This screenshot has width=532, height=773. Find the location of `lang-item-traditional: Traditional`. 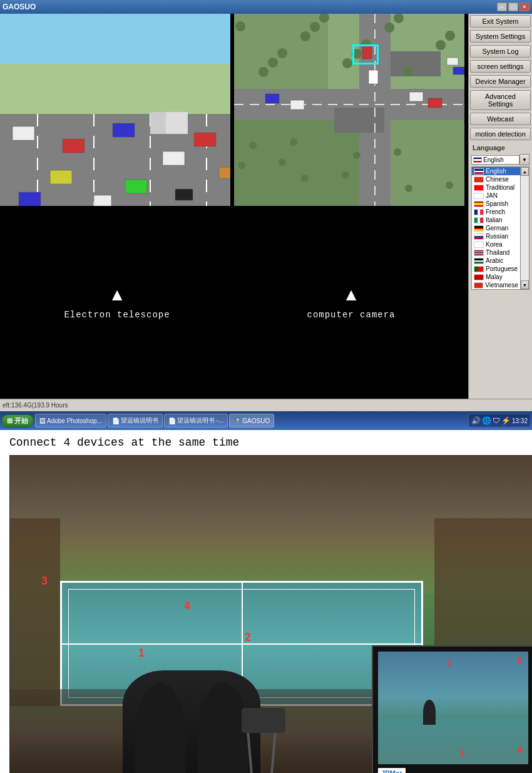

lang-item-traditional: Traditional is located at coordinates (496, 188).